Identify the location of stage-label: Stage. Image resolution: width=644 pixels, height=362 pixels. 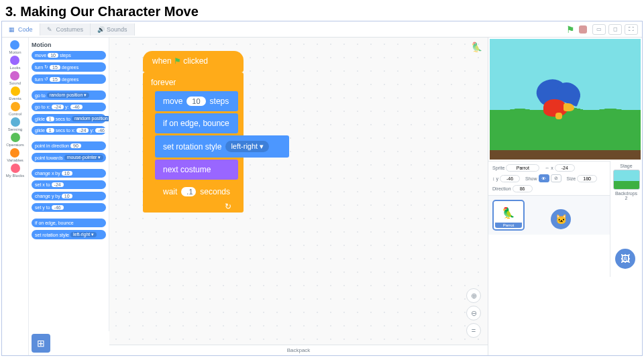
(627, 166).